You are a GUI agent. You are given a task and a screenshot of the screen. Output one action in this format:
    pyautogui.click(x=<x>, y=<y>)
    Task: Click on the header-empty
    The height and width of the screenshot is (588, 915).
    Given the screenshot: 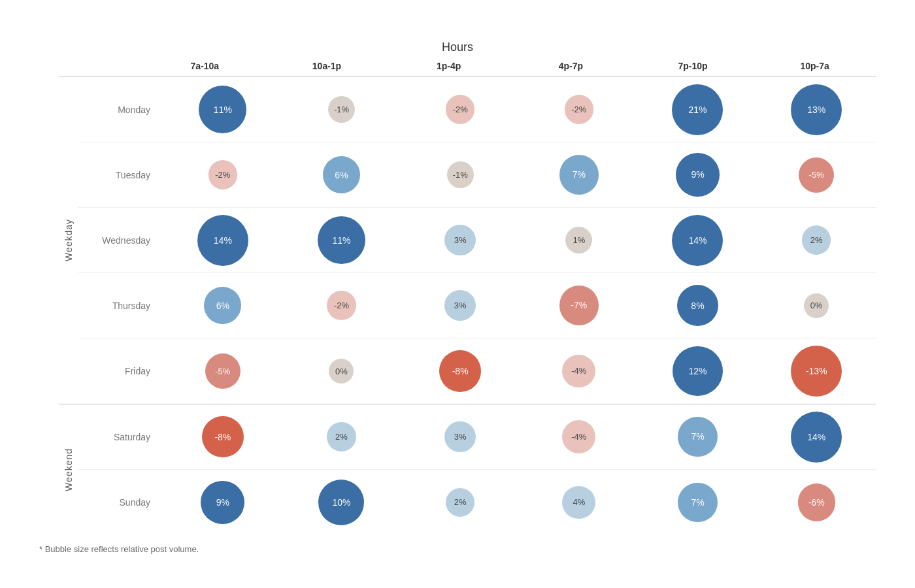 What is the action you would take?
    pyautogui.click(x=101, y=66)
    